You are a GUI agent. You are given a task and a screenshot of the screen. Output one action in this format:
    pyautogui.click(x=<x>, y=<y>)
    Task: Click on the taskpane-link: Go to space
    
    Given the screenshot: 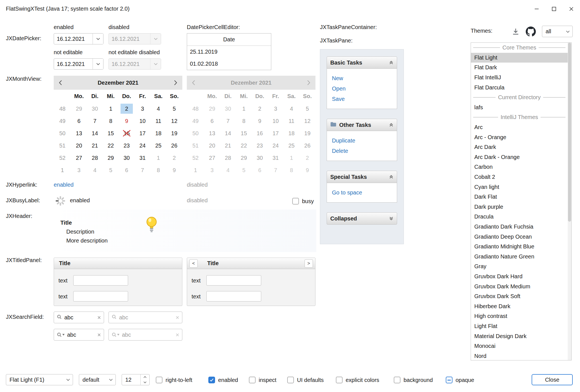 What is the action you would take?
    pyautogui.click(x=364, y=193)
    